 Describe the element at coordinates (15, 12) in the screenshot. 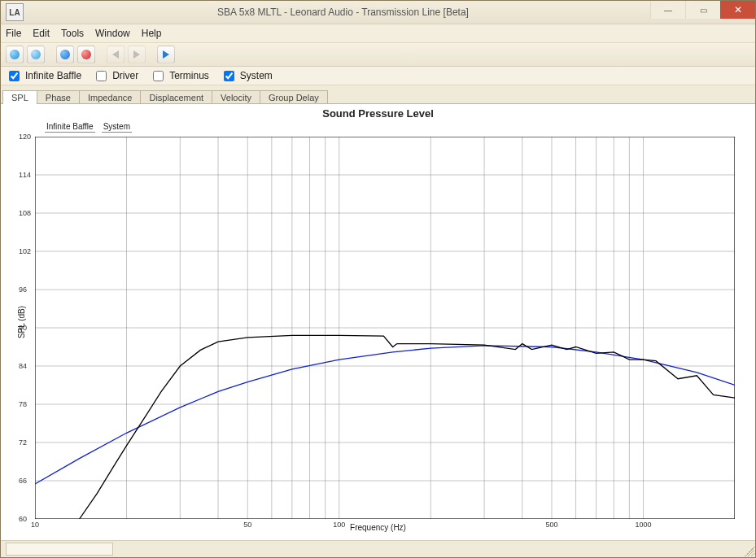

I see `app-icon: LA` at that location.